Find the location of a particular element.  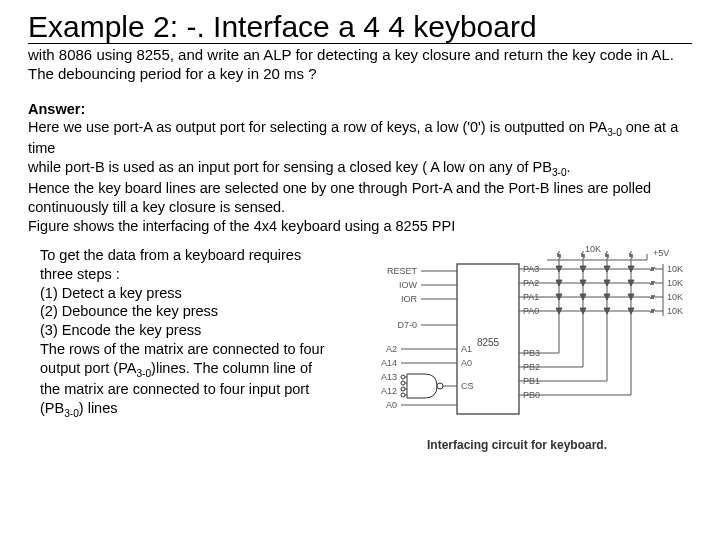

svg-text: A1 is located at coordinates (466, 349).